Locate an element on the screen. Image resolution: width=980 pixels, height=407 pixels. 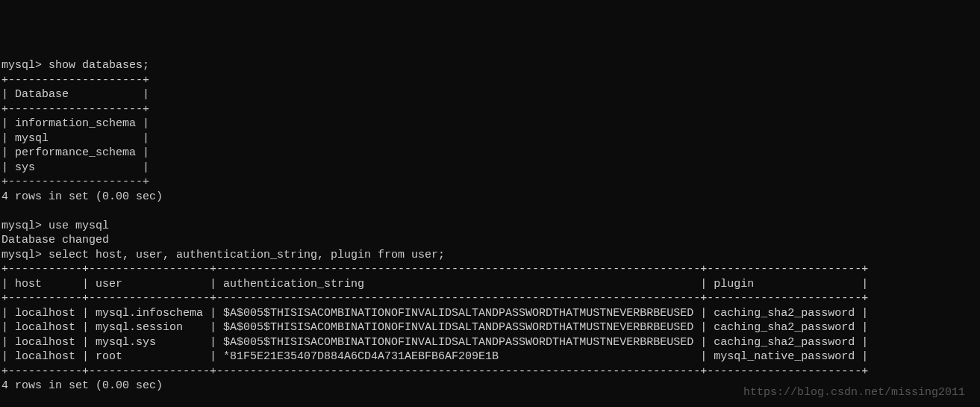
table-row: | localhost | mysql.session | $A$005$THI… is located at coordinates (434, 327).